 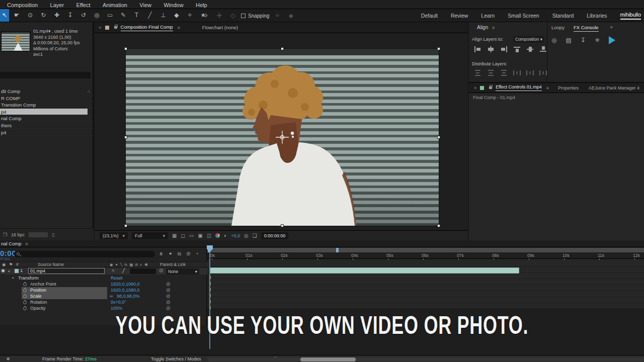 What do you see at coordinates (57, 5) in the screenshot?
I see `menu-layer: Layer` at bounding box center [57, 5].